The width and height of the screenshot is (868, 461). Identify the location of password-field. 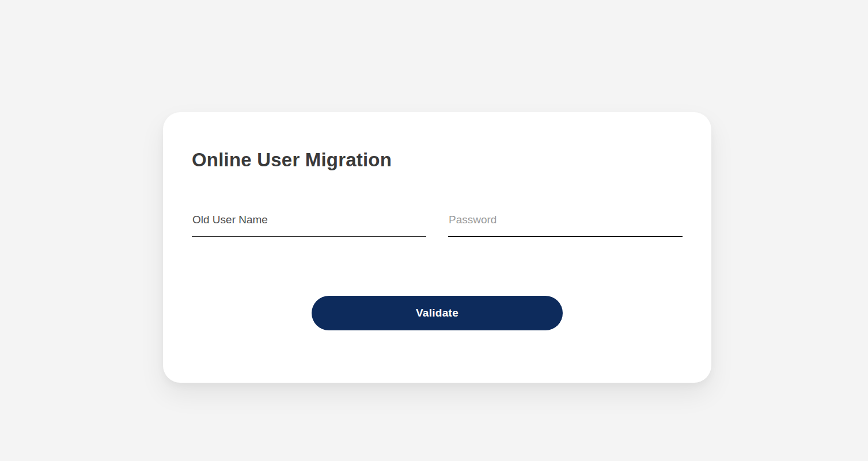
(566, 224).